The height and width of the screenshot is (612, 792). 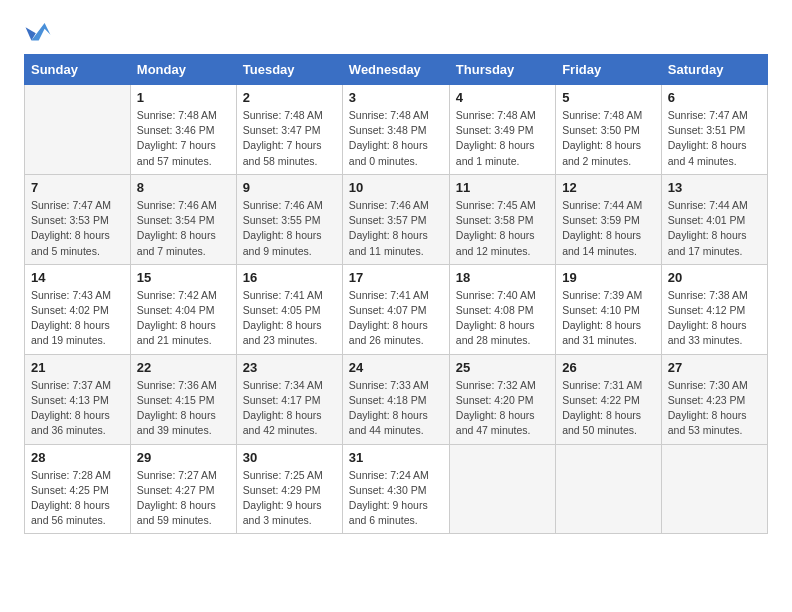 What do you see at coordinates (290, 228) in the screenshot?
I see `day-info: Sunrise: 7:46 AMSunset: 3:55 PMDaylight:…` at bounding box center [290, 228].